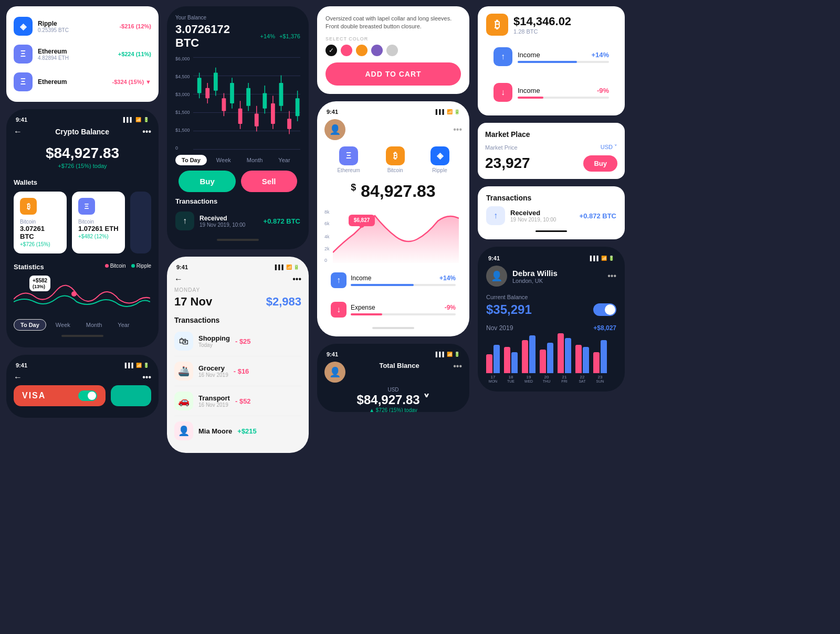 This screenshot has width=840, height=634. Describe the element at coordinates (529, 377) in the screenshot. I see `day-19: 19` at that location.